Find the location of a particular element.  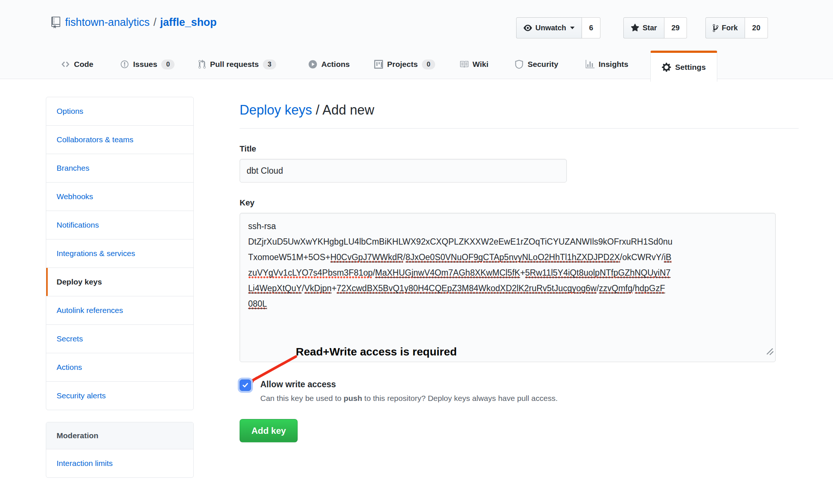

tab-issues: Issues 0 is located at coordinates (147, 64).